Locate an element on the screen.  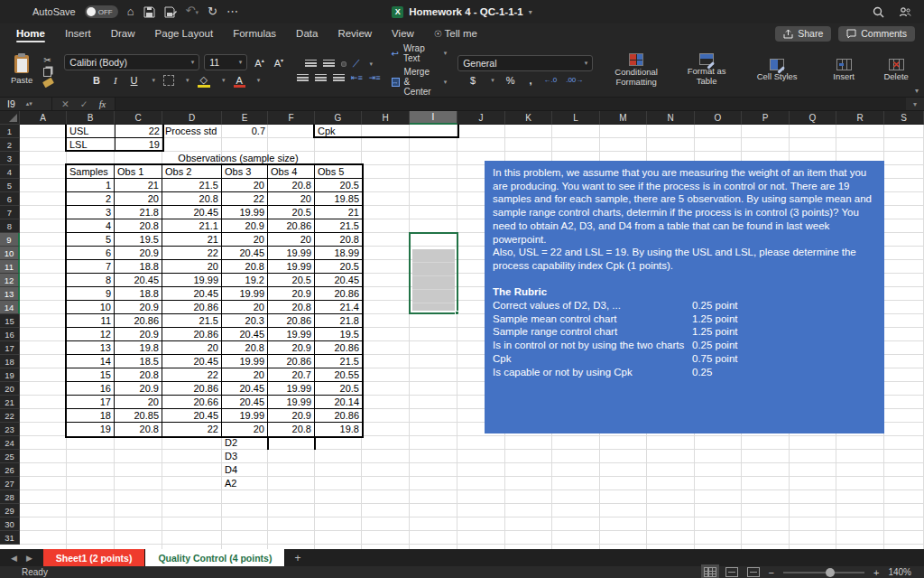
row-header-16: 16 is located at coordinates (10, 334).